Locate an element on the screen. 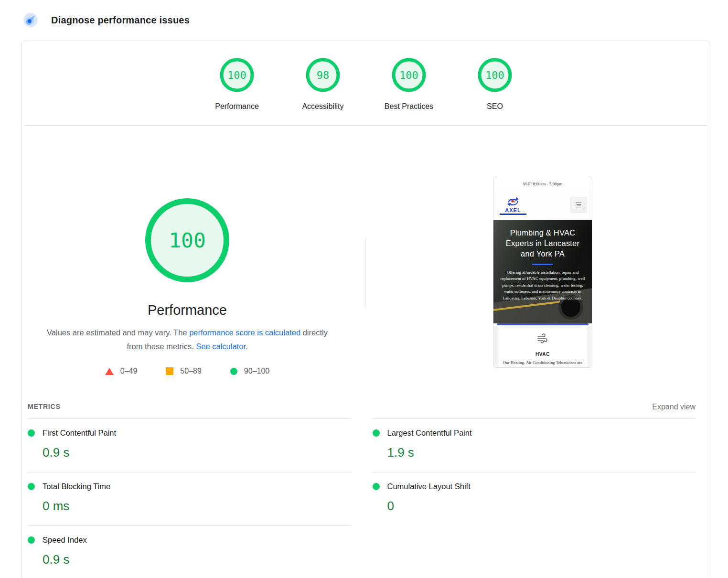  score-label: SEO is located at coordinates (495, 107).